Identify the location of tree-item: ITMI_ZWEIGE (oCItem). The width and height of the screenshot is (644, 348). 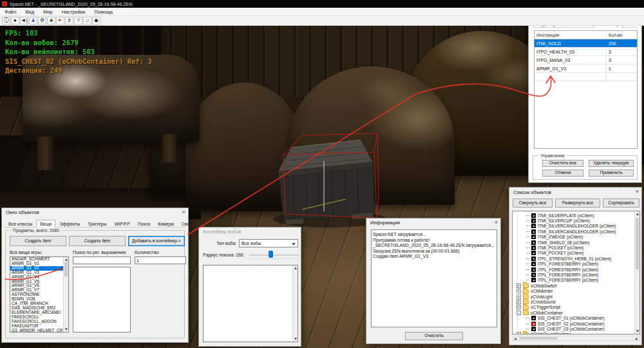
(574, 237).